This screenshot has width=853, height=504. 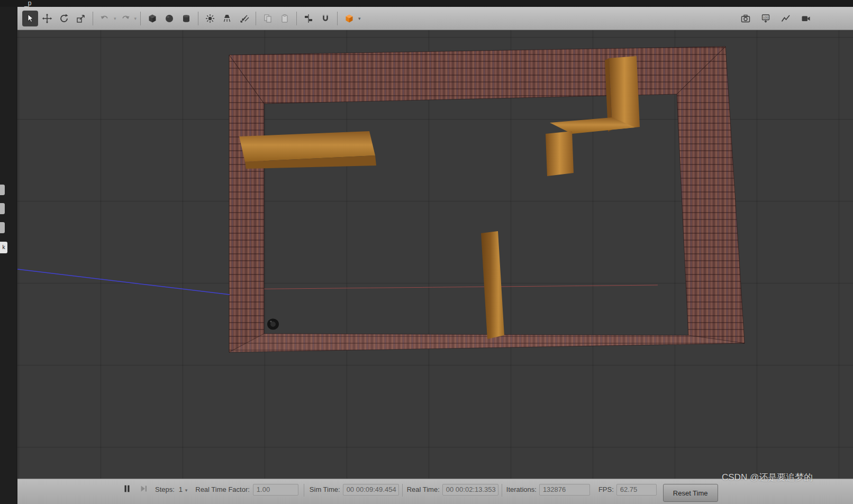 What do you see at coordinates (81, 19) in the screenshot?
I see `scale-icon` at bounding box center [81, 19].